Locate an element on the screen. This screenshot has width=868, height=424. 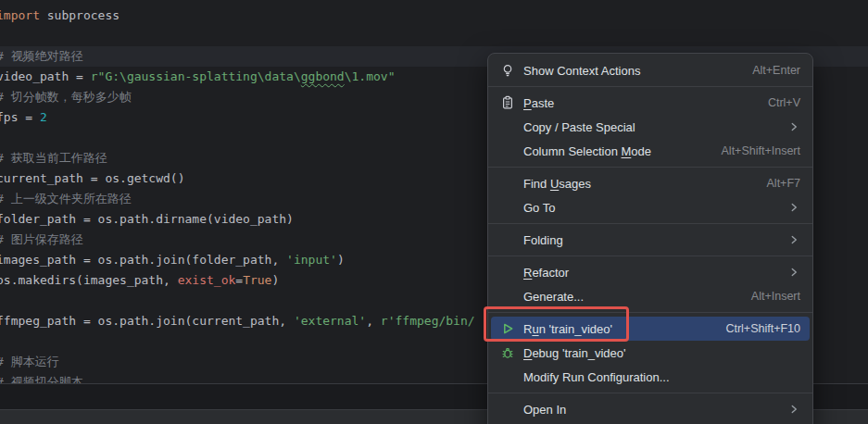
menu-item-shortcut: Ctrl+Shift+F10 is located at coordinates (763, 329).